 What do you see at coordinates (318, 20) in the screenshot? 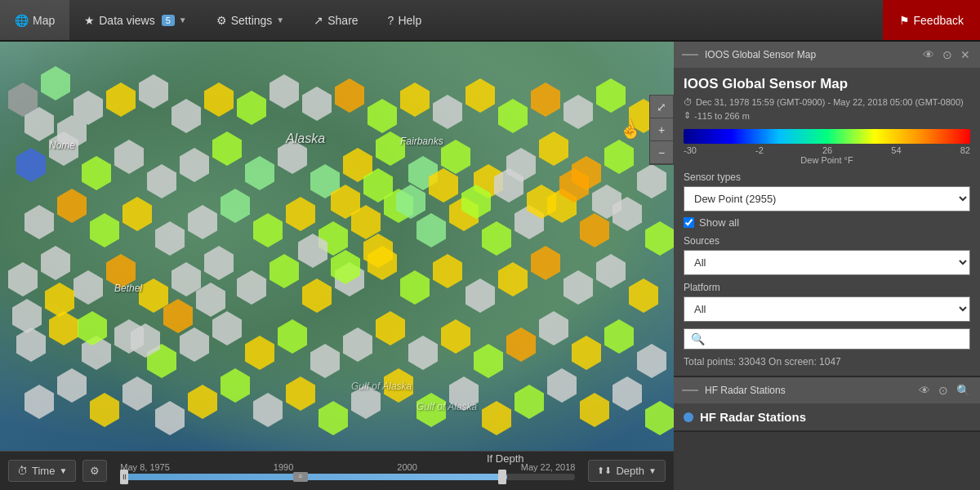
I see `share-icon: ↗` at bounding box center [318, 20].